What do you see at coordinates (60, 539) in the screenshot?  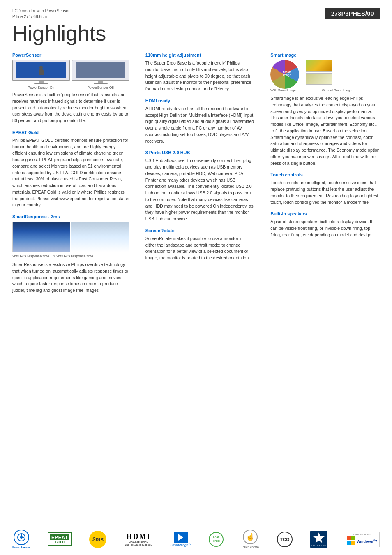 I see `logo-epeat: EPEAT GOLD` at bounding box center [60, 539].